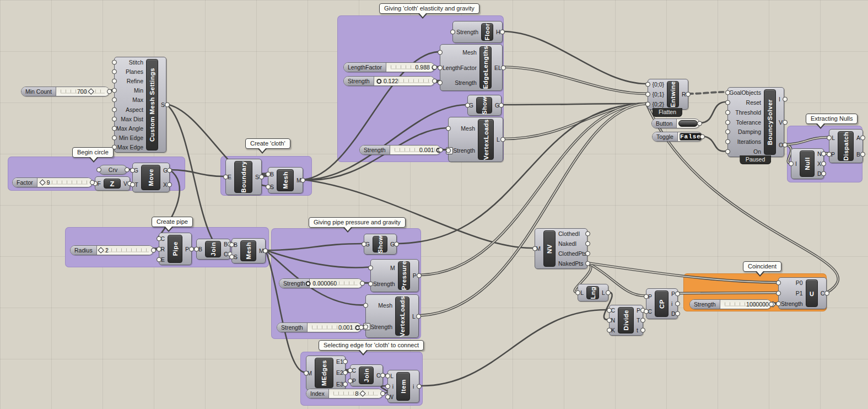 This screenshot has height=409, width=868. Describe the element at coordinates (662, 304) in the screenshot. I see `node-cp: PCCPPiD` at that location.